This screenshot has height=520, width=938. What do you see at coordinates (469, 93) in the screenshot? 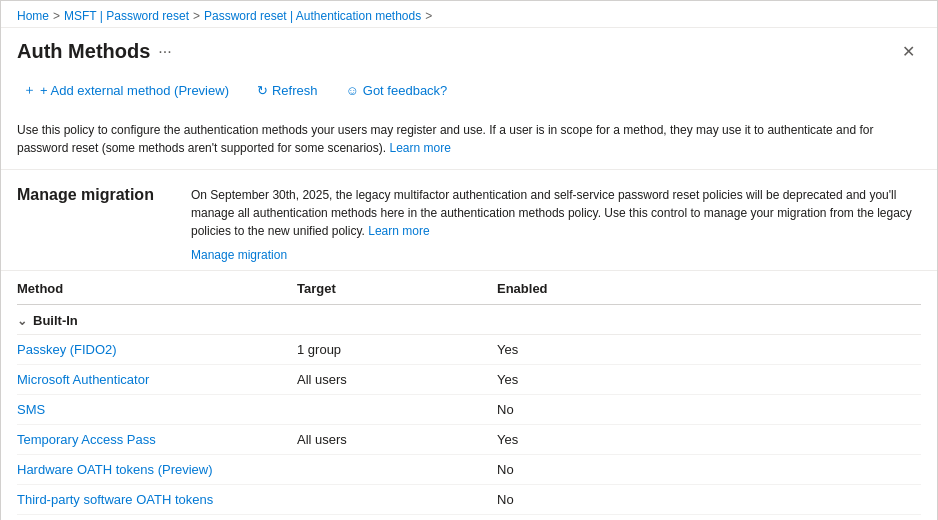
I see `toolbar: ＋ + Add external method (Preview) ↻ Refr…` at bounding box center [469, 93].